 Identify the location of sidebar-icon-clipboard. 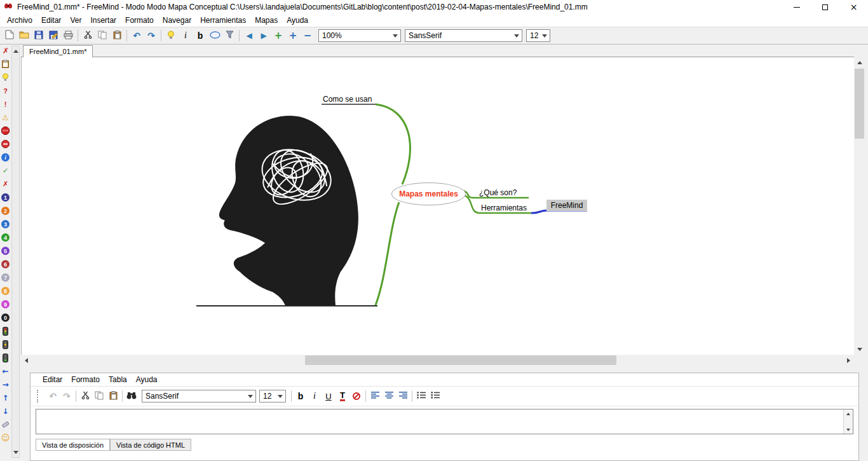
(6, 64).